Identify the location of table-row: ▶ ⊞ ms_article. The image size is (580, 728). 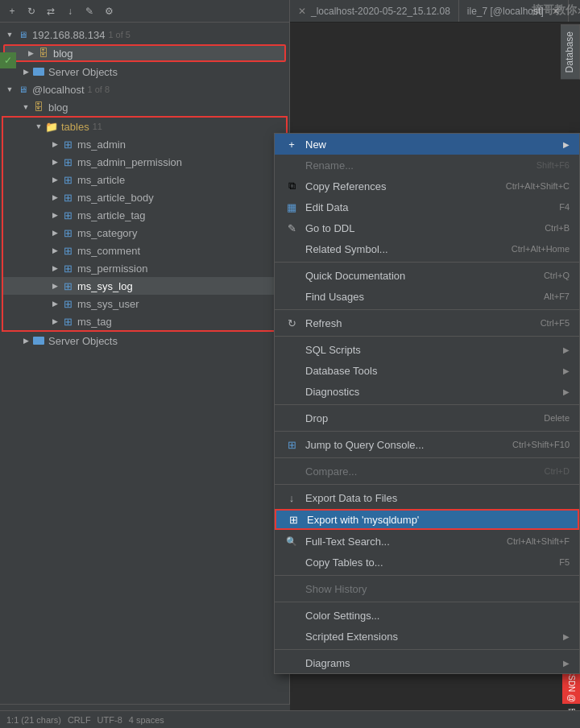
(145, 180).